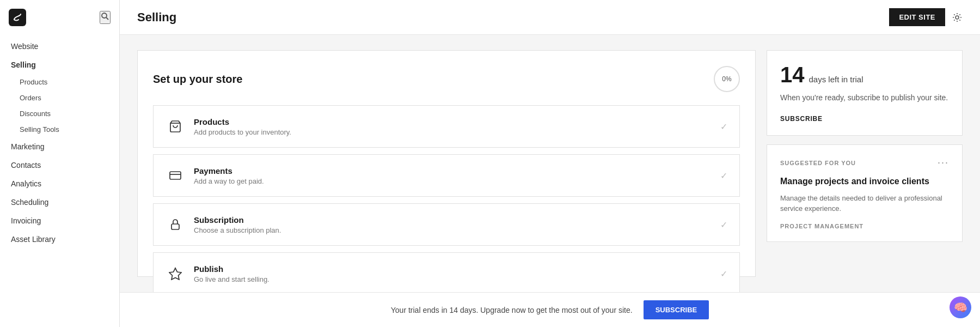  What do you see at coordinates (60, 23) in the screenshot?
I see `sidebar-top` at bounding box center [60, 23].